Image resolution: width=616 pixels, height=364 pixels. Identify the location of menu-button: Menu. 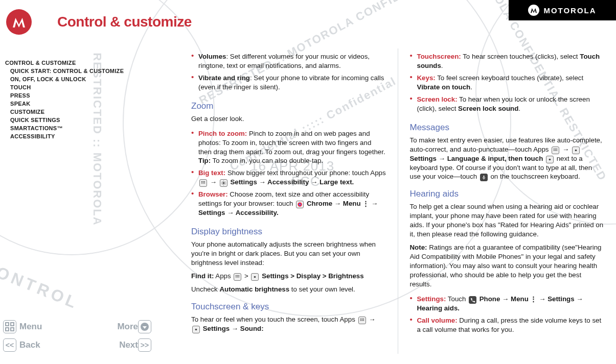
(49, 327).